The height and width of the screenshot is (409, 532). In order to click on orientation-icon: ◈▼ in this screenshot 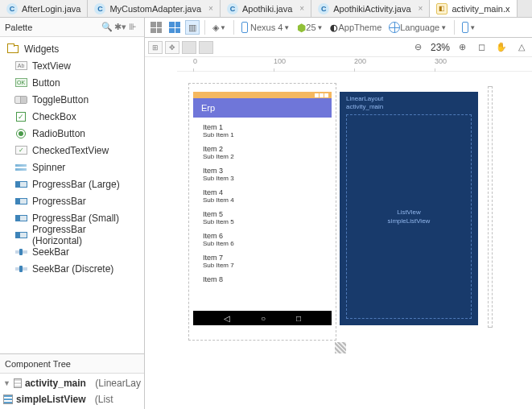, I will do `click(219, 27)`.